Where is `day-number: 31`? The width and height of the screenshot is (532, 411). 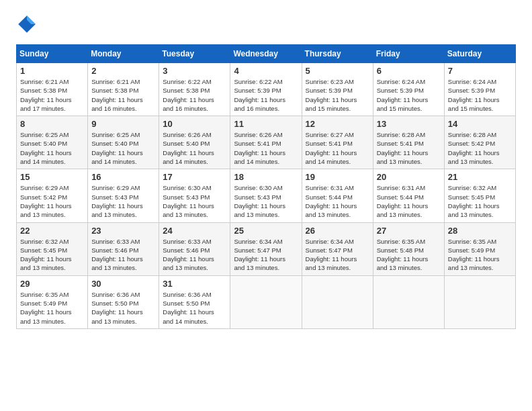
day-number: 31 is located at coordinates (195, 283).